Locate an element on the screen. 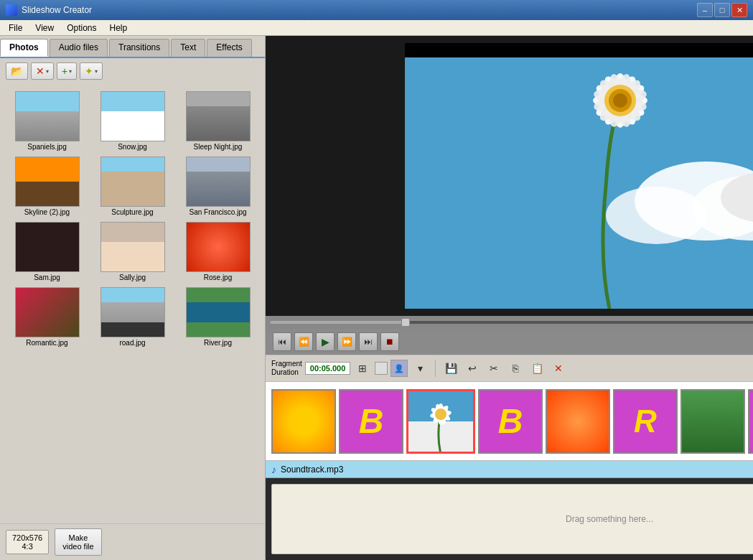  fragment-time: 00:05.000 is located at coordinates (328, 368).